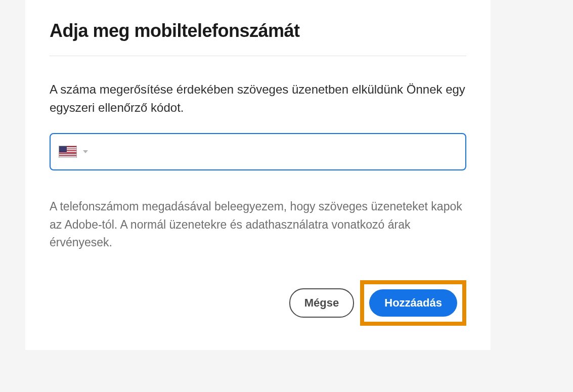  I want to click on dialog-buttons: Mégse Hozzáadás, so click(258, 303).